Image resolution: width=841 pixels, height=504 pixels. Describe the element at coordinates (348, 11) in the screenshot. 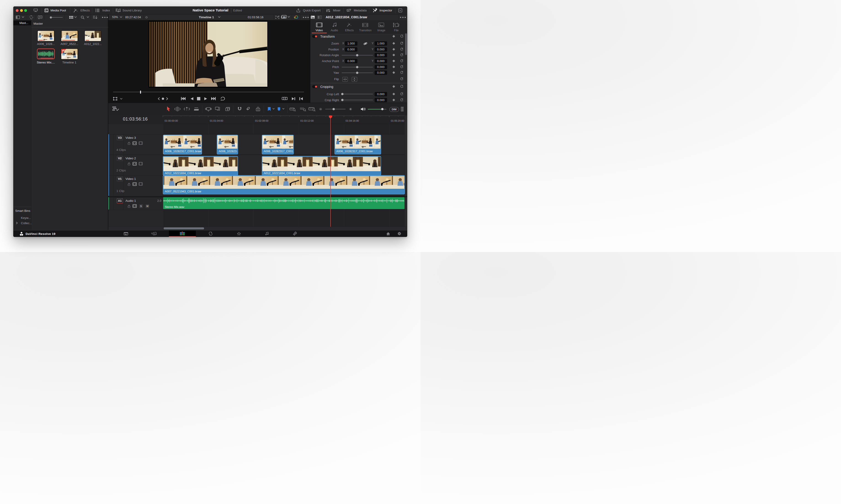

I see `svg-text: B` at that location.